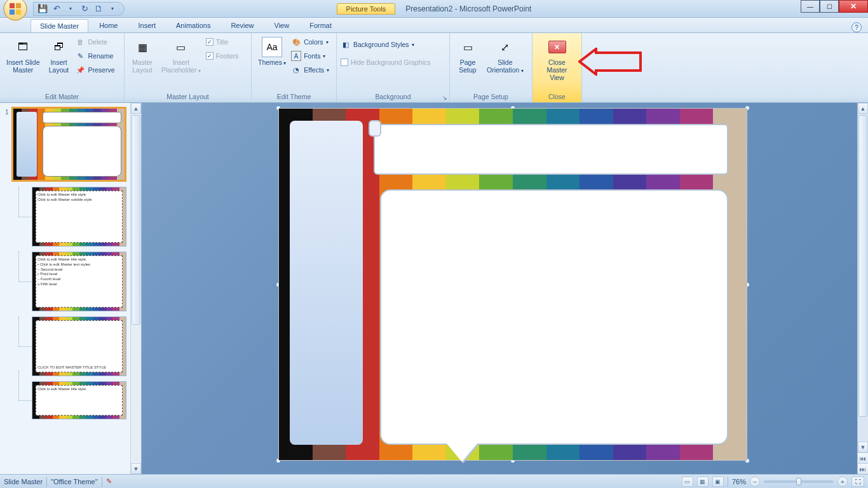 This screenshot has height=488, width=868. What do you see at coordinates (327, 283) in the screenshot?
I see `slide-side-panel` at bounding box center [327, 283].